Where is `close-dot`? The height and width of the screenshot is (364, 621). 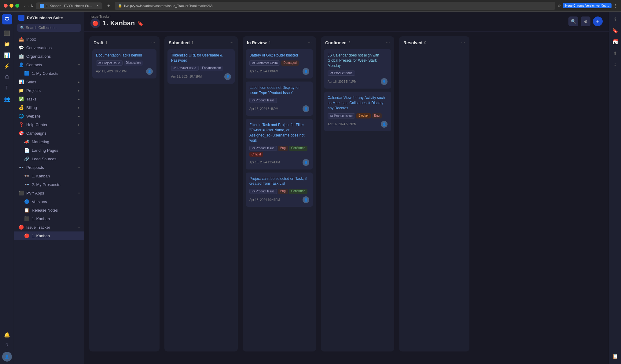
close-dot is located at coordinates (6, 5).